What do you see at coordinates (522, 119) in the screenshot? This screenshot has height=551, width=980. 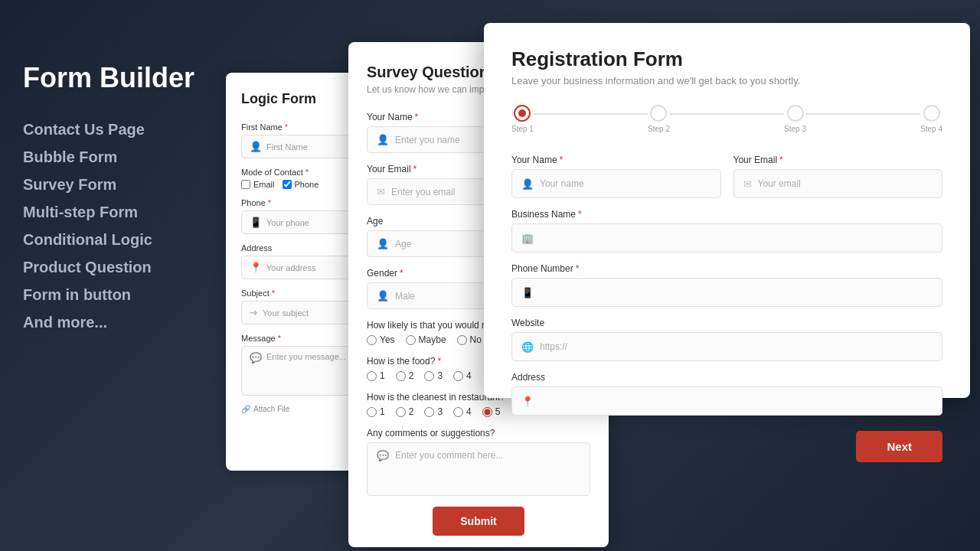 I see `step-1: Step 1` at bounding box center [522, 119].